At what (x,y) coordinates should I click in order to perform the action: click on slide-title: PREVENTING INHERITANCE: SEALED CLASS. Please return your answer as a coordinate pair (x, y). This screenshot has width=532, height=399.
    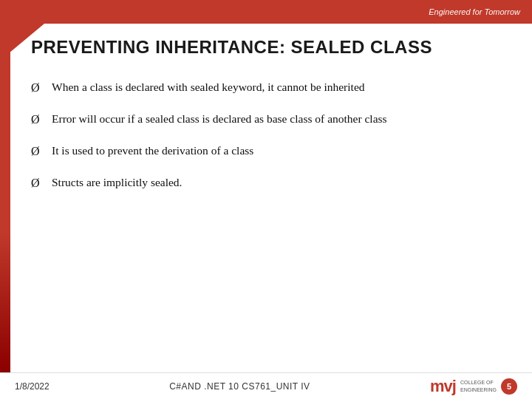
    Looking at the image, I should click on (270, 47).